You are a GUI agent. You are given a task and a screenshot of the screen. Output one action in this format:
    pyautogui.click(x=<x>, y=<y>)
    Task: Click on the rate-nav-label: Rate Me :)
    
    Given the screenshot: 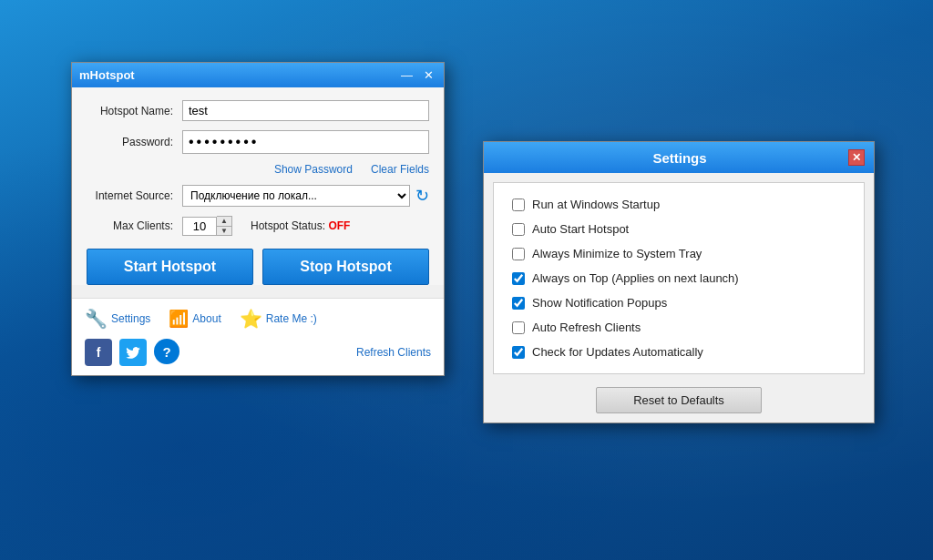 What is the action you would take?
    pyautogui.click(x=292, y=319)
    